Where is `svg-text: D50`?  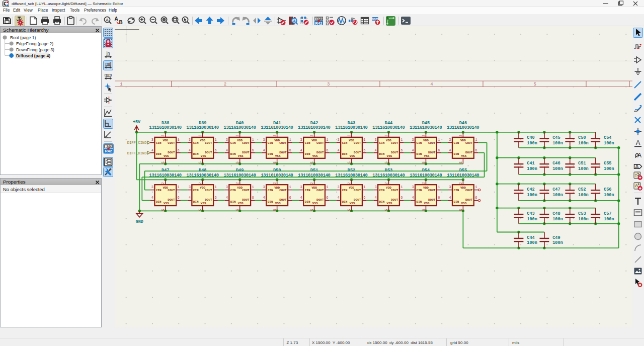 svg-text: D50 is located at coordinates (277, 170).